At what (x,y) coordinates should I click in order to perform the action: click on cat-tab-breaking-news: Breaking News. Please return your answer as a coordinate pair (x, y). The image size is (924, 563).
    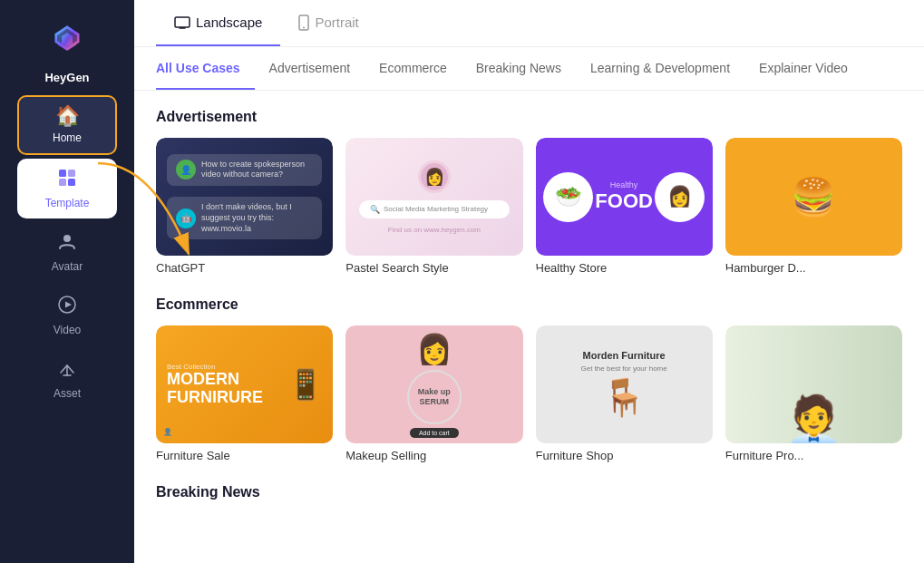
    Looking at the image, I should click on (519, 69).